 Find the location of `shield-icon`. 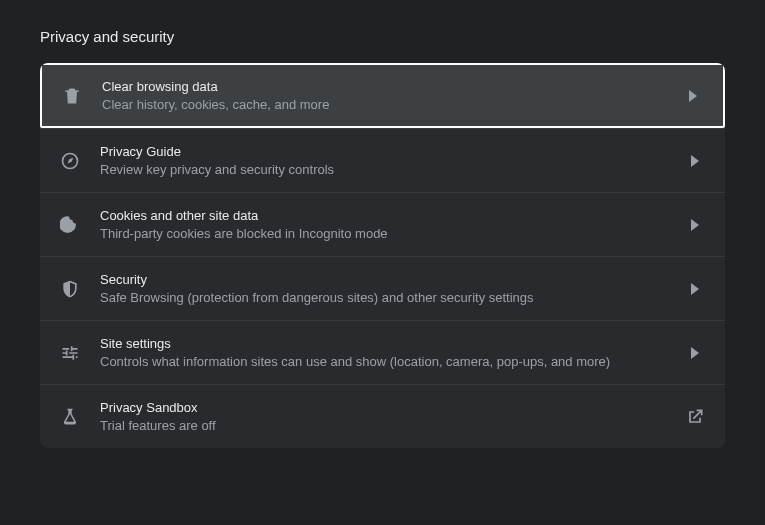

shield-icon is located at coordinates (70, 289).